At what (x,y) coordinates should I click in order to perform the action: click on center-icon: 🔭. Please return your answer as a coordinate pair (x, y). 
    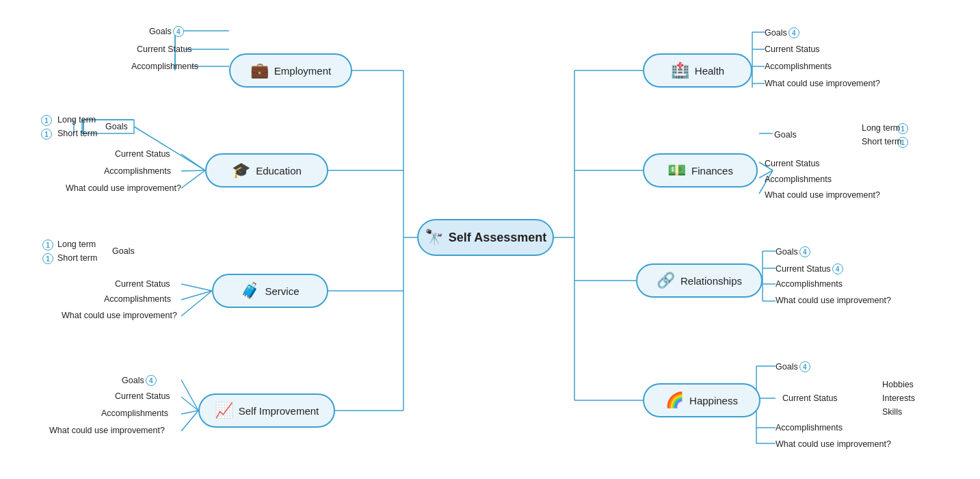
    Looking at the image, I should click on (434, 237).